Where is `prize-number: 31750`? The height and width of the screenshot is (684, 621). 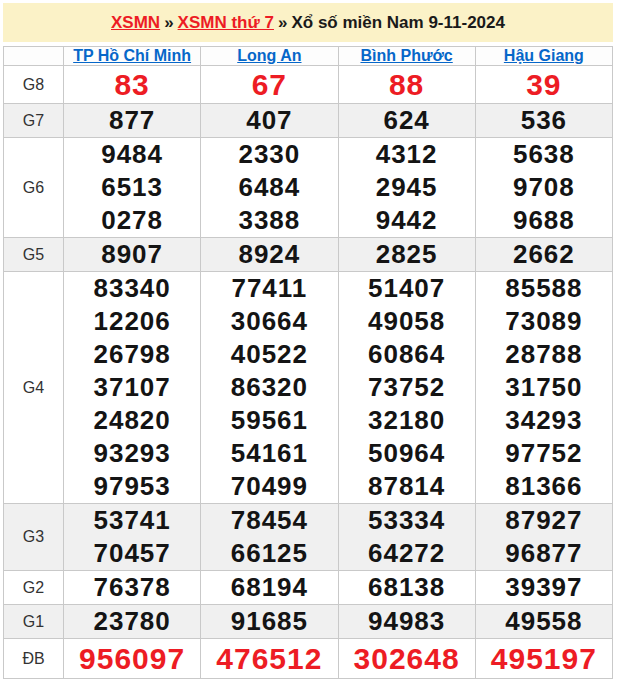
prize-number: 31750 is located at coordinates (544, 388).